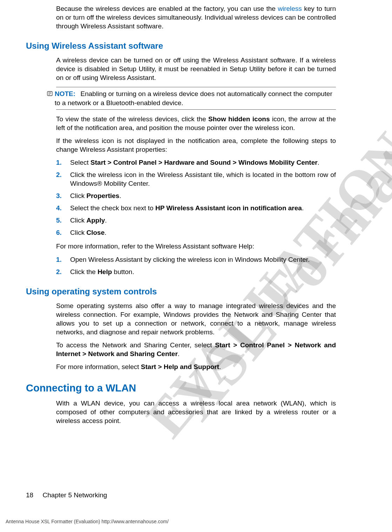 This screenshot has width=392, height=532. I want to click on text: Click the wireless icon in the Wireless …, so click(203, 179).